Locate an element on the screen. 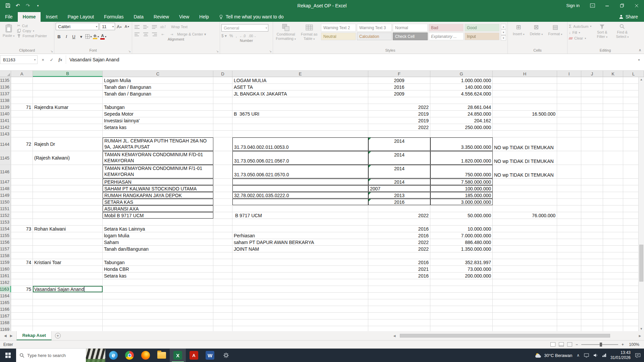 The image size is (644, 362). cell-J1165 is located at coordinates (592, 302).